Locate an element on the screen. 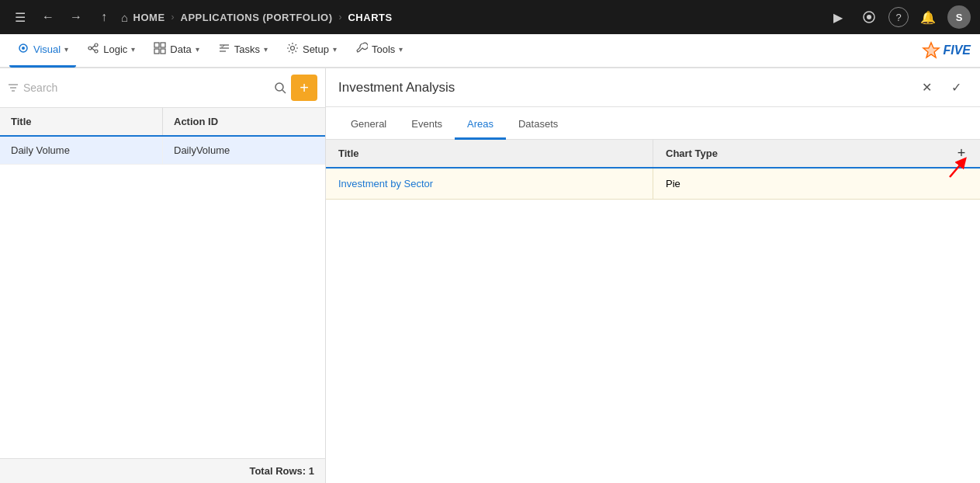  search-bar: + is located at coordinates (163, 89).